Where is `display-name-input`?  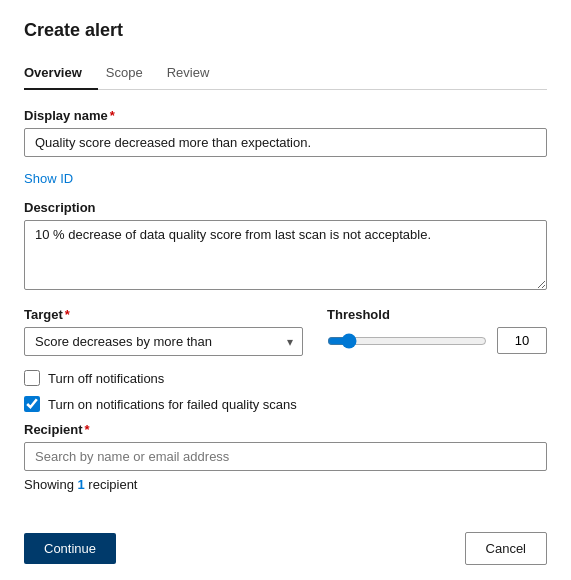
display-name-input is located at coordinates (286, 142).